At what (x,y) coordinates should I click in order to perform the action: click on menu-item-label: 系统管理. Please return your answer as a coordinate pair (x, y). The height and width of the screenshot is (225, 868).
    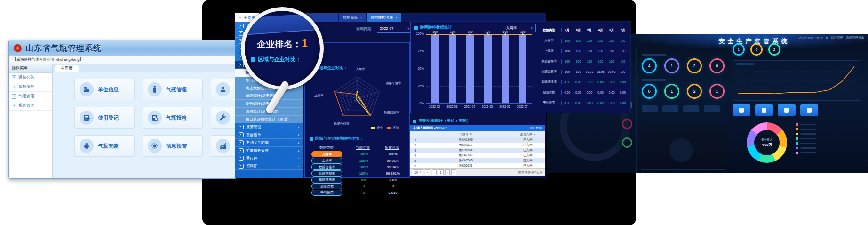
    Looking at the image, I should click on (26, 106).